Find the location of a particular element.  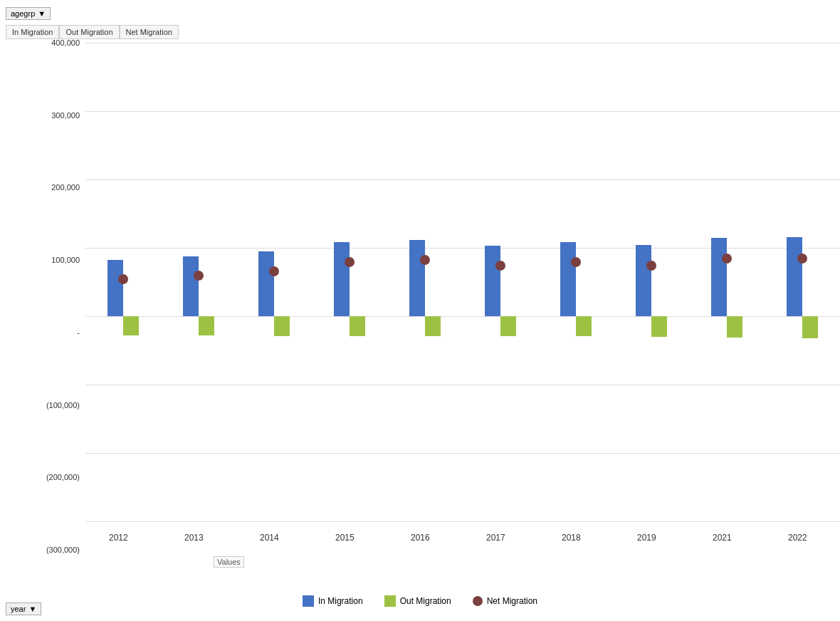

legend-area: Values In MigrationOut MigrationNet Migr… is located at coordinates (420, 601).